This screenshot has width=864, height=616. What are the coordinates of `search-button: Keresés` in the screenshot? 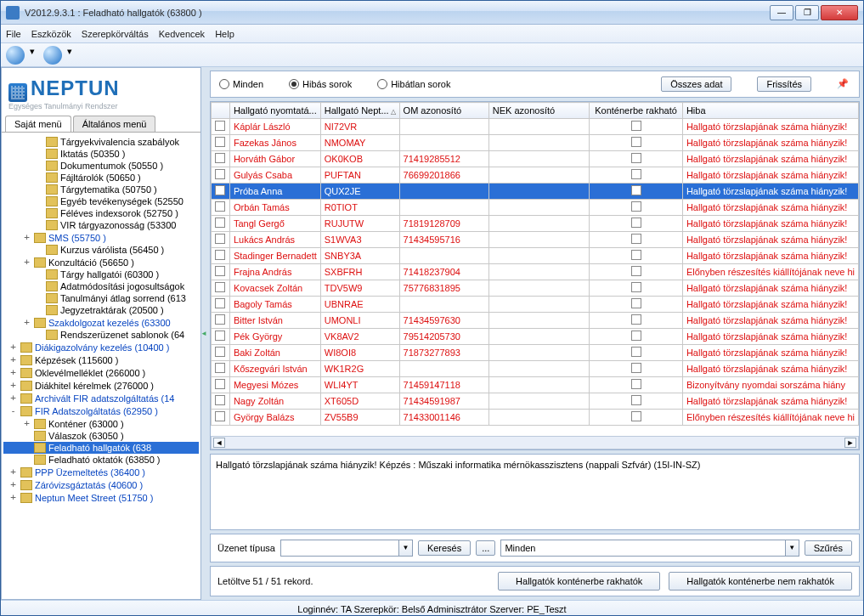 It's located at (444, 548).